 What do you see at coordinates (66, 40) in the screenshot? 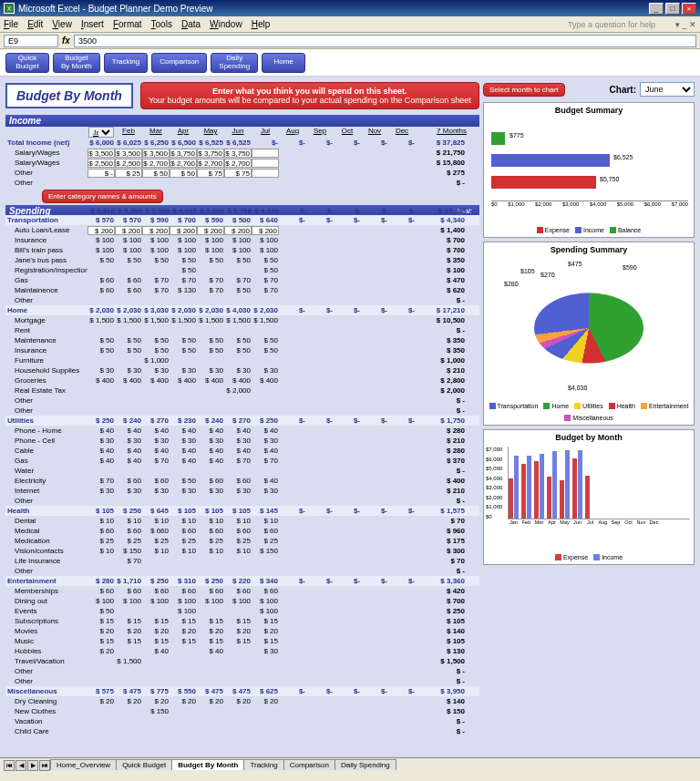
I see `fx-icon: fx` at bounding box center [66, 40].